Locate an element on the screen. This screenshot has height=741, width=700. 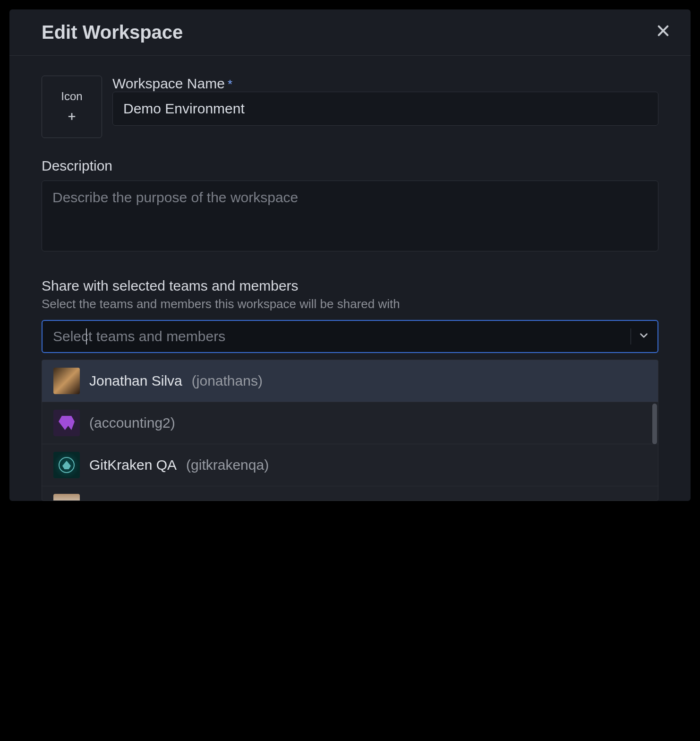
modal-title: Edit Workspace is located at coordinates (112, 32).